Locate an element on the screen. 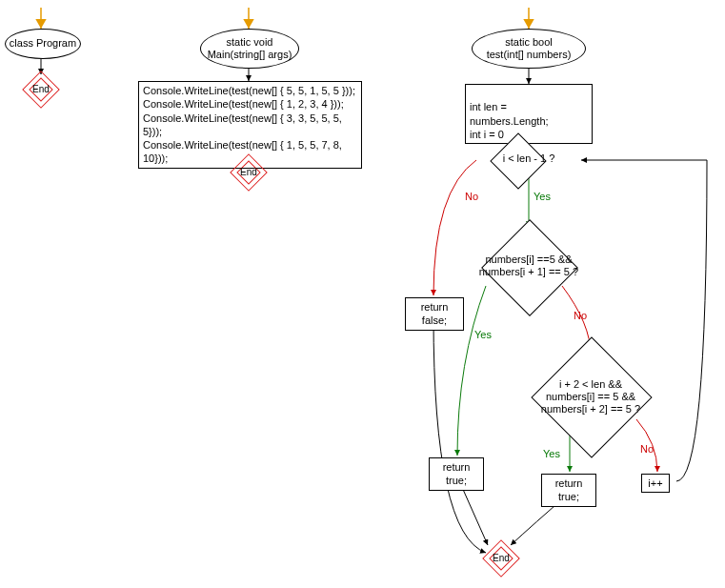 This screenshot has height=588, width=725. fc2-end-label: End is located at coordinates (249, 172).